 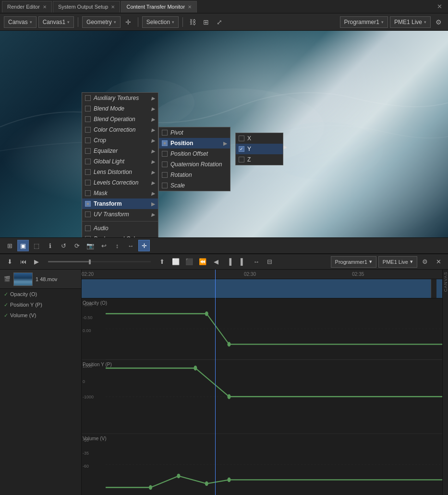 I want to click on window-close-icon: ✕, so click(x=440, y=7).